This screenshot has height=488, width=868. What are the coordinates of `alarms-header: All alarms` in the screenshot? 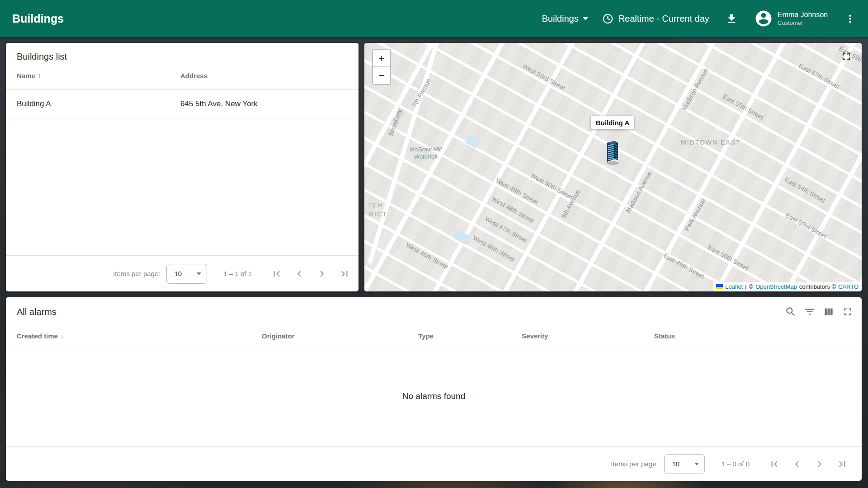 It's located at (434, 312).